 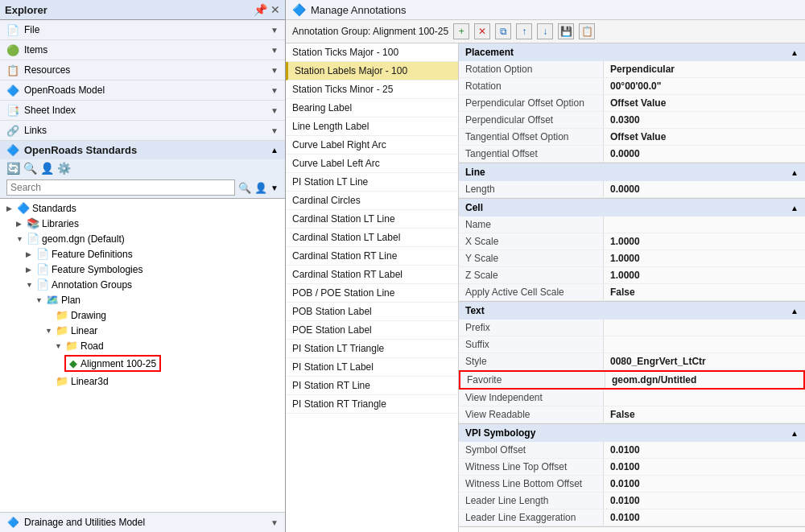 I want to click on property-row: Tangential Offset OptionOffset Value, so click(x=632, y=137).